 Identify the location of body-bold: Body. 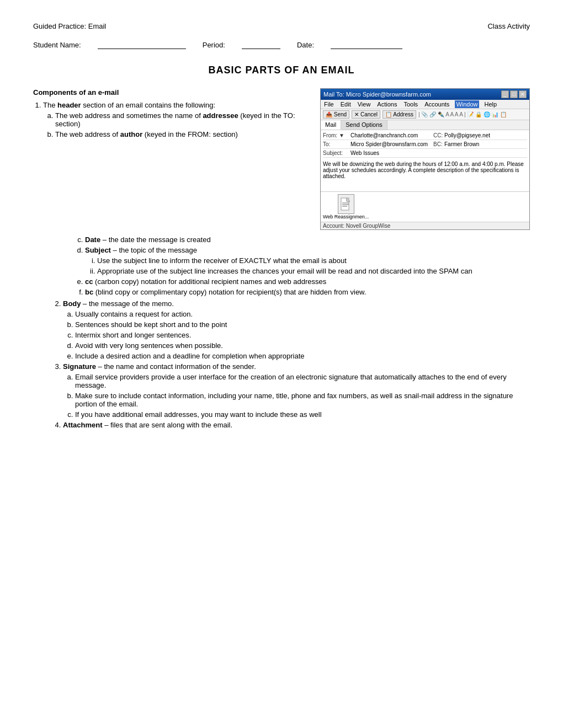
(72, 303).